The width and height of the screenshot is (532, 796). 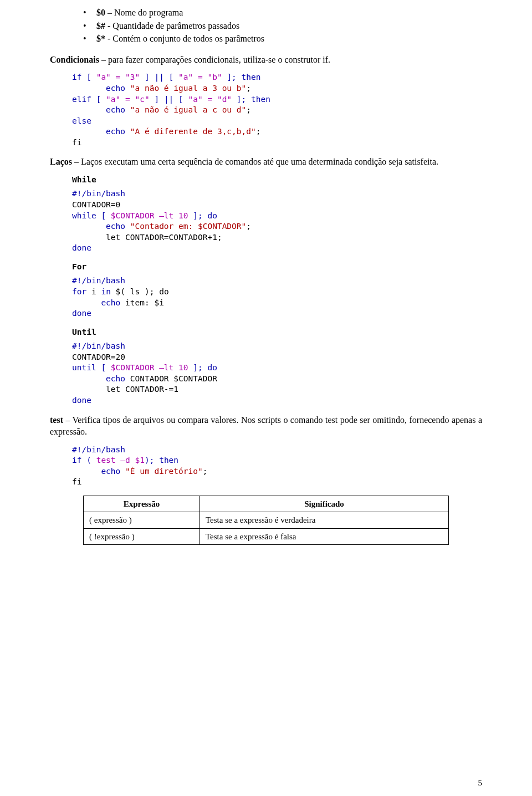 I want to click on var-desc: - Contém o conjunto de todos os parâmetr…, so click(x=186, y=39).